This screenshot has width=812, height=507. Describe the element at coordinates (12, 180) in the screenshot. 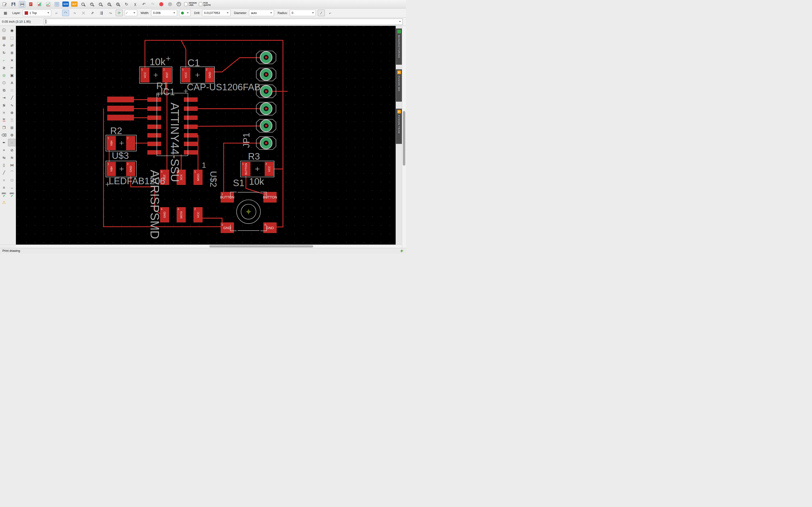

I see `rect-tool-icon: □` at that location.